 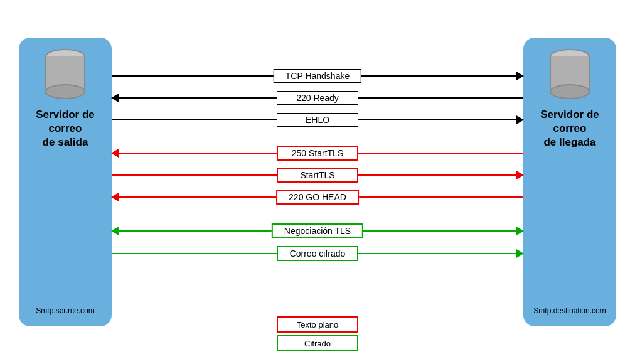 I want to click on left-server-icon, so click(x=65, y=74).